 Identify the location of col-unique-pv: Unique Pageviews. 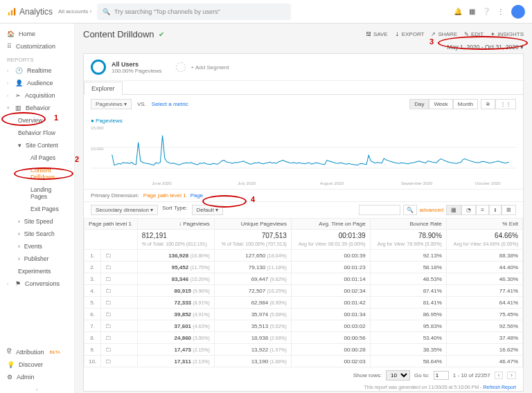
(252, 224).